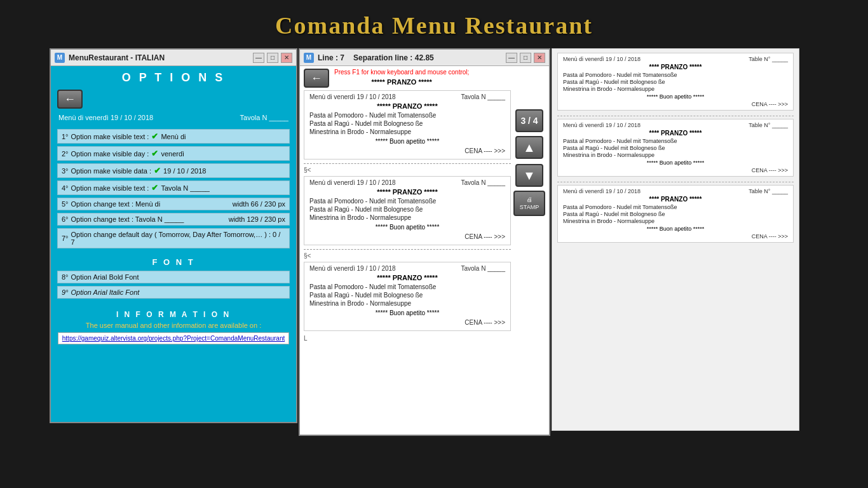 The height and width of the screenshot is (488, 868). Describe the element at coordinates (173, 219) in the screenshot. I see `option-row-6: 6° Option change text : Tavola N _____ w…` at that location.